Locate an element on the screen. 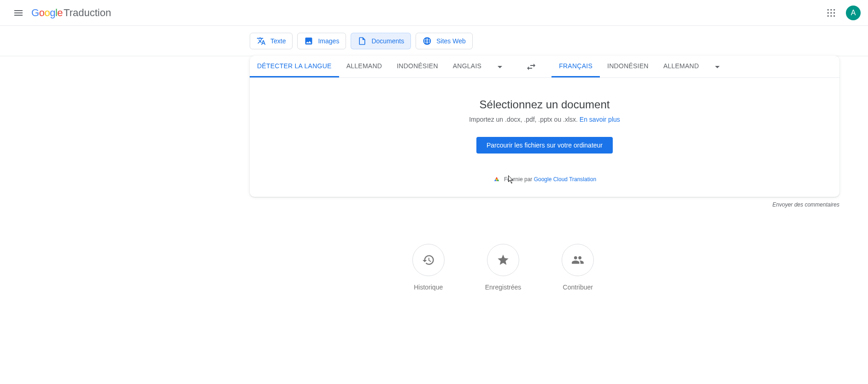  main-menu-button is located at coordinates (18, 13).